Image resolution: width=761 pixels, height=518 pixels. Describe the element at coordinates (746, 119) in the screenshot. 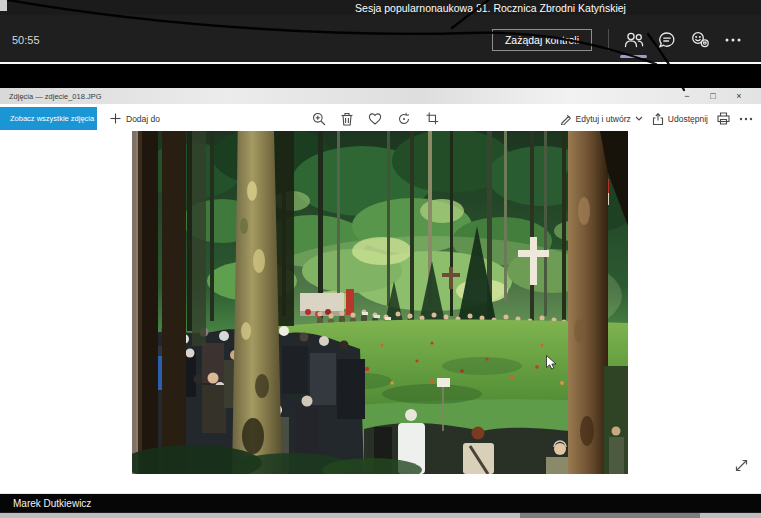

I see `more-button` at that location.